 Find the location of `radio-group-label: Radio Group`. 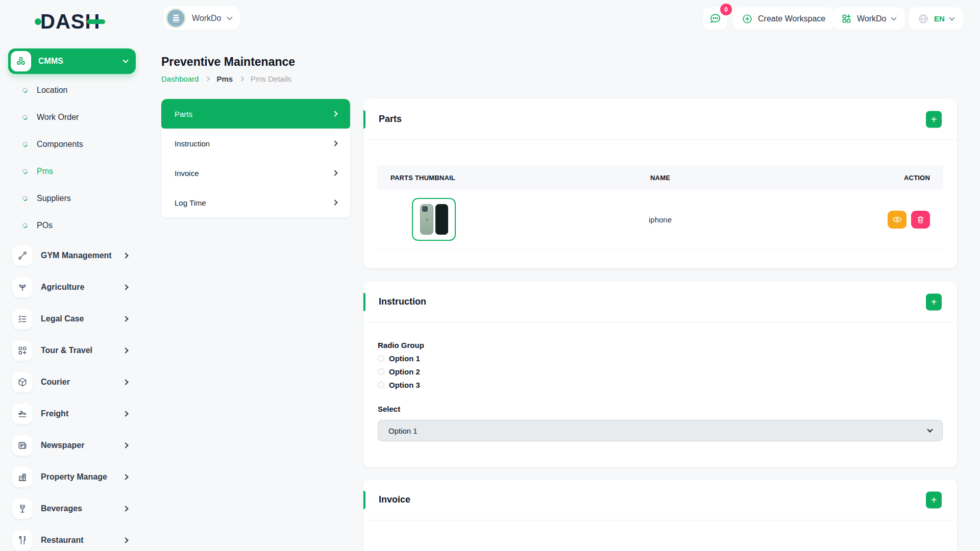

radio-group-label: Radio Group is located at coordinates (660, 345).